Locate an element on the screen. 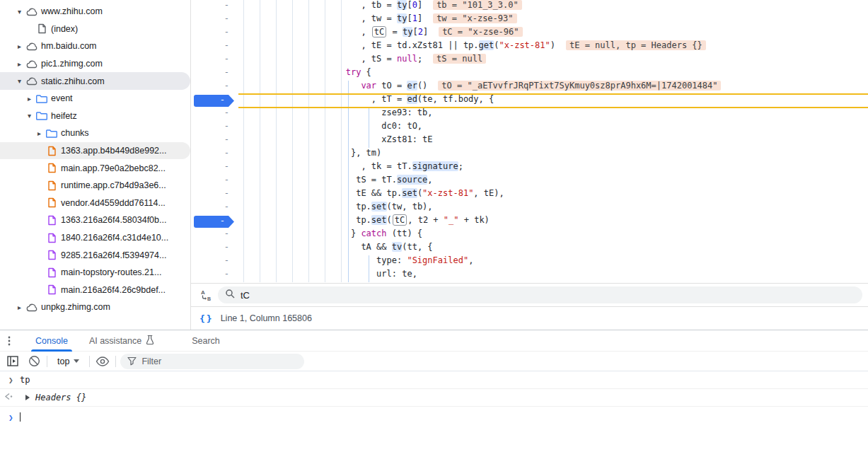 This screenshot has width=868, height=452. code-text: } catch (tt) { is located at coordinates (553, 235).